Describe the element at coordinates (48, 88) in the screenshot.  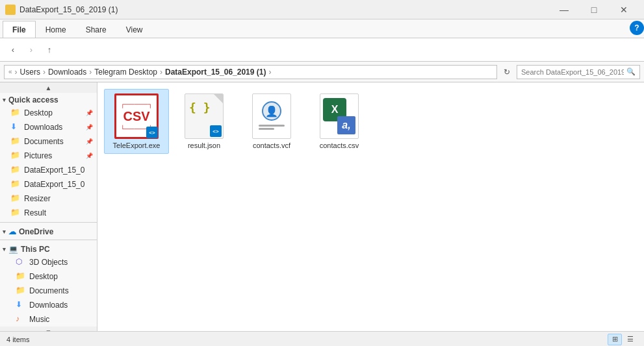
I see `sidebar-scroll-up: ▲` at that location.